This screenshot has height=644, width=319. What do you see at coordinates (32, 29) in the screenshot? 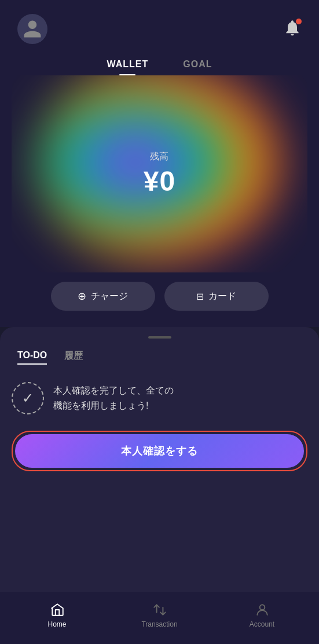
I see `avatar` at bounding box center [32, 29].